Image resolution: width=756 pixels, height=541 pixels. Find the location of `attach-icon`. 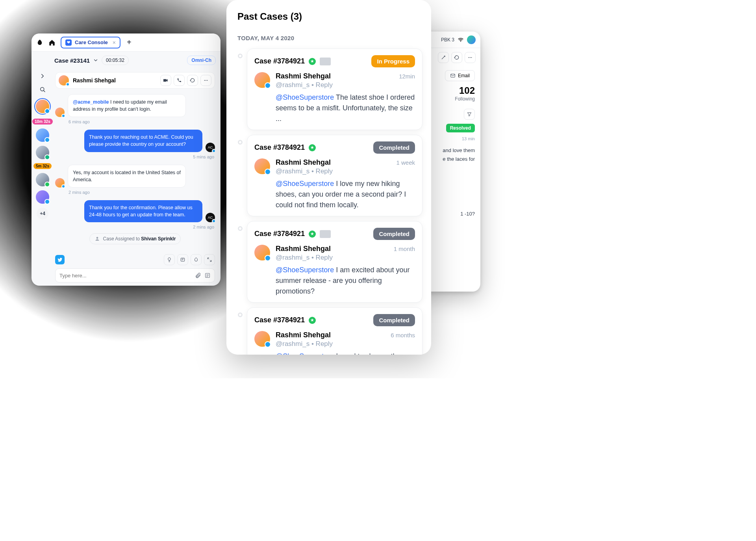

attach-icon is located at coordinates (198, 275).